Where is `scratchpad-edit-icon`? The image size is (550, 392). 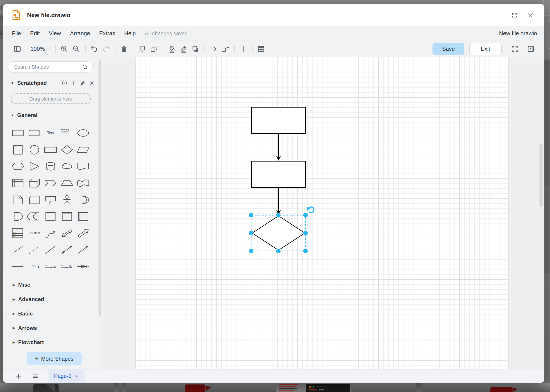
scratchpad-edit-icon is located at coordinates (83, 83).